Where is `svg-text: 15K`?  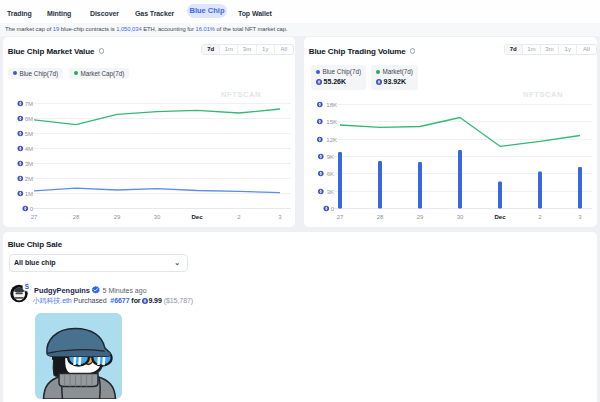
svg-text: 15K is located at coordinates (332, 122).